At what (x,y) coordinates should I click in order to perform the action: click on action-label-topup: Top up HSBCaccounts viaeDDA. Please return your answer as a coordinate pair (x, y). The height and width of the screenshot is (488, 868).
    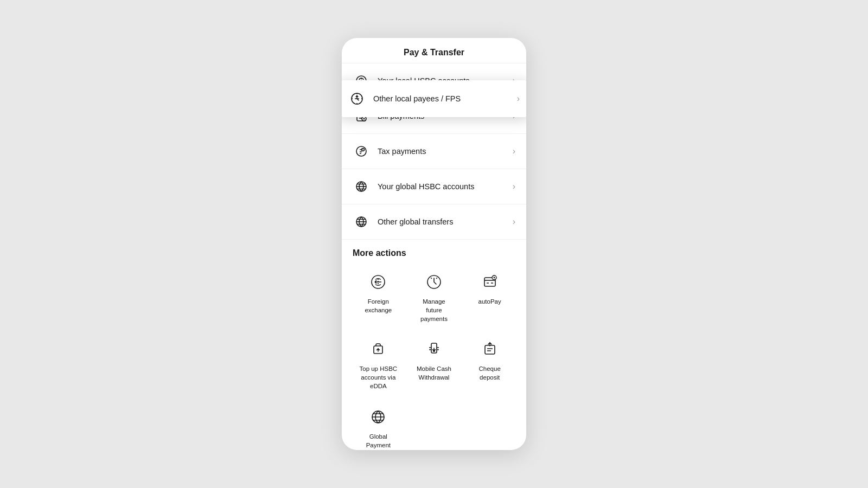
    Looking at the image, I should click on (378, 377).